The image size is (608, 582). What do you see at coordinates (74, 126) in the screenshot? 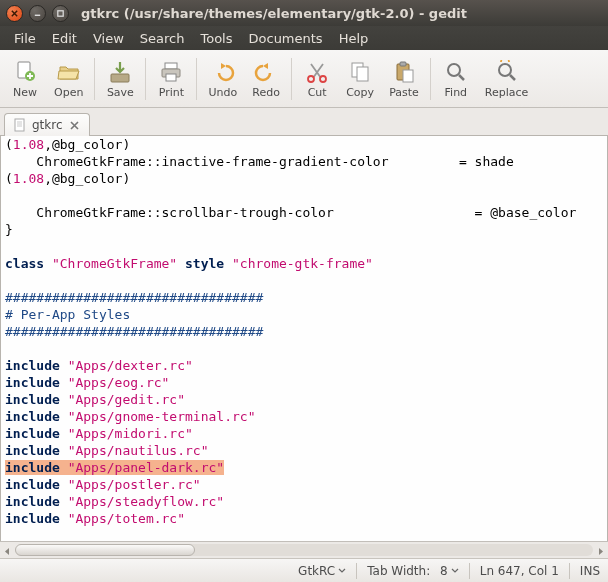
I see `tab-close-icon` at bounding box center [74, 126].